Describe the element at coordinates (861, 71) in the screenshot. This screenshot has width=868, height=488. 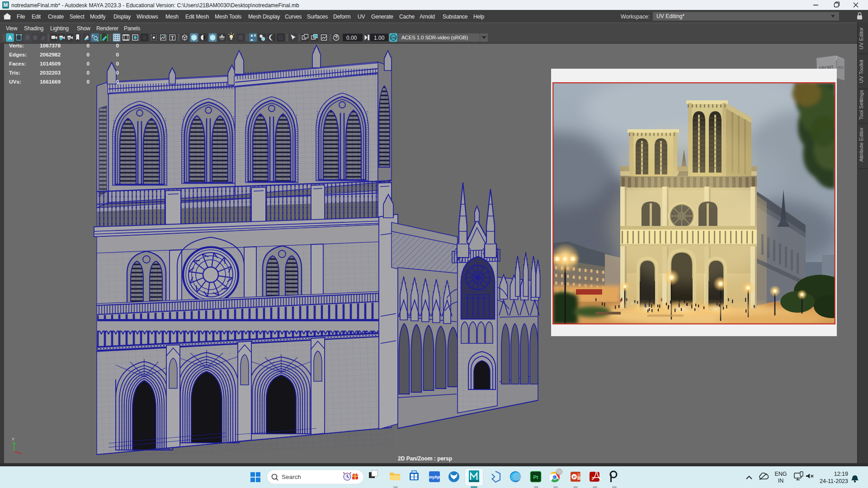
I see `svg-text: UV Toolkit` at that location.